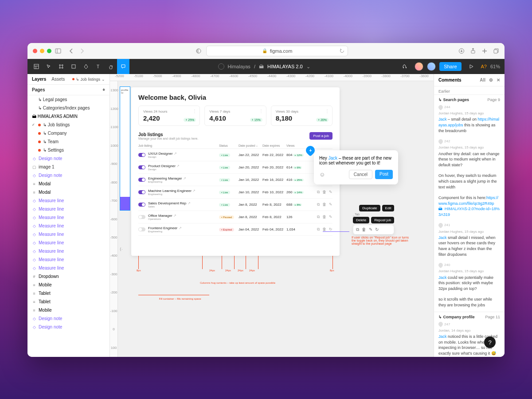 This screenshot has width=532, height=399. What do you see at coordinates (469, 120) in the screenshot?
I see `comment-item: 244Jordan Hughes, 15 days agoJack – smal…` at bounding box center [469, 120].